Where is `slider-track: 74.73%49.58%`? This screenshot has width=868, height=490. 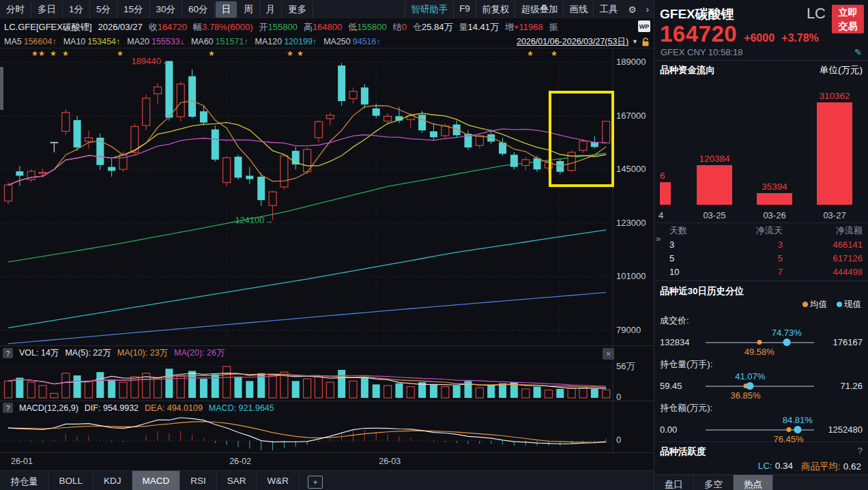 slider-track: 74.73%49.58% is located at coordinates (760, 343).